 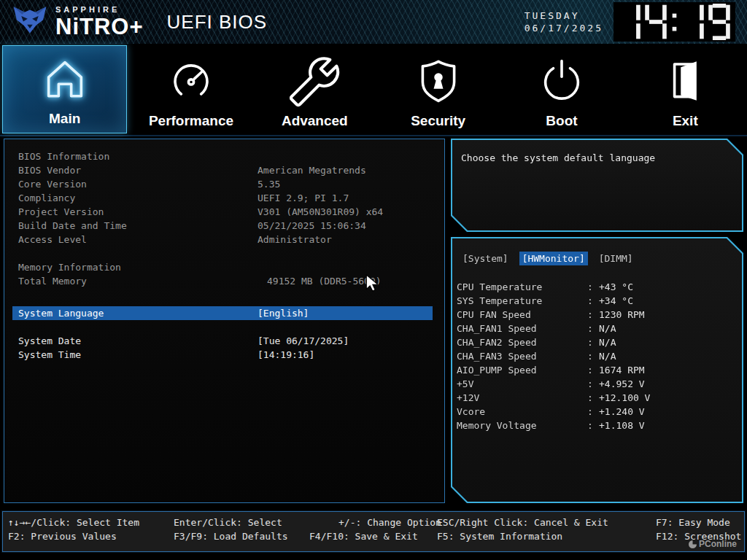 What do you see at coordinates (438, 121) in the screenshot?
I see `tab-security-label: Security` at bounding box center [438, 121].